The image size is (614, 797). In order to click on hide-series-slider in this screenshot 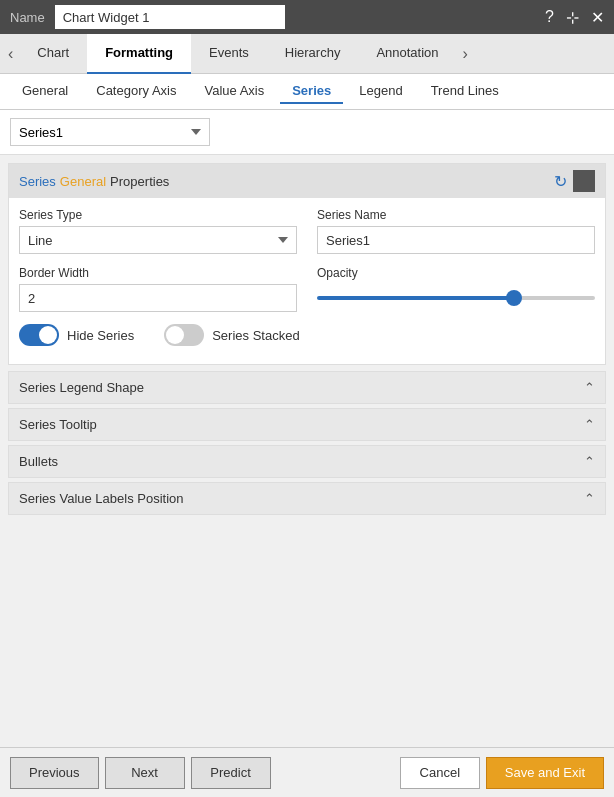, I will do `click(39, 335)`.